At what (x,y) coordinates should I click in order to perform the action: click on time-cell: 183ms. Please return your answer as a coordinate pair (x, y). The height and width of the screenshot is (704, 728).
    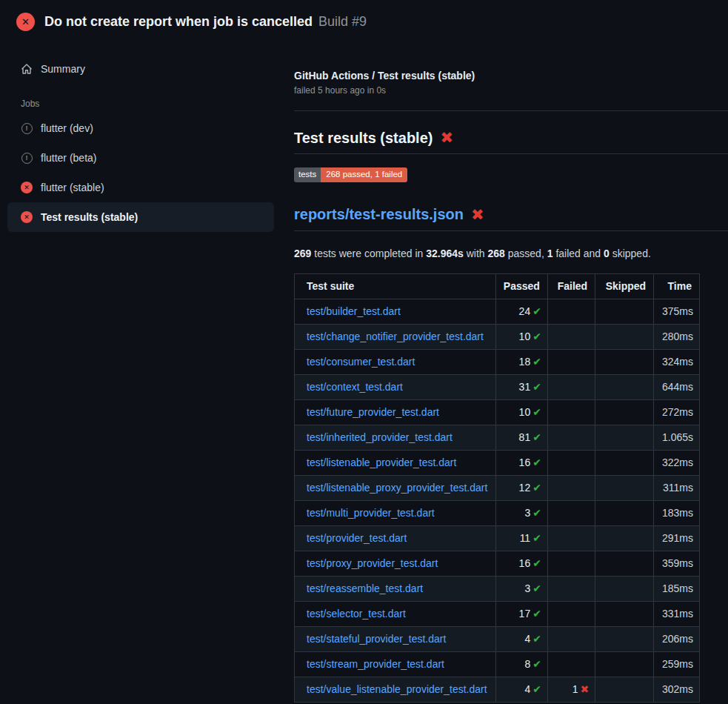
    Looking at the image, I should click on (677, 513).